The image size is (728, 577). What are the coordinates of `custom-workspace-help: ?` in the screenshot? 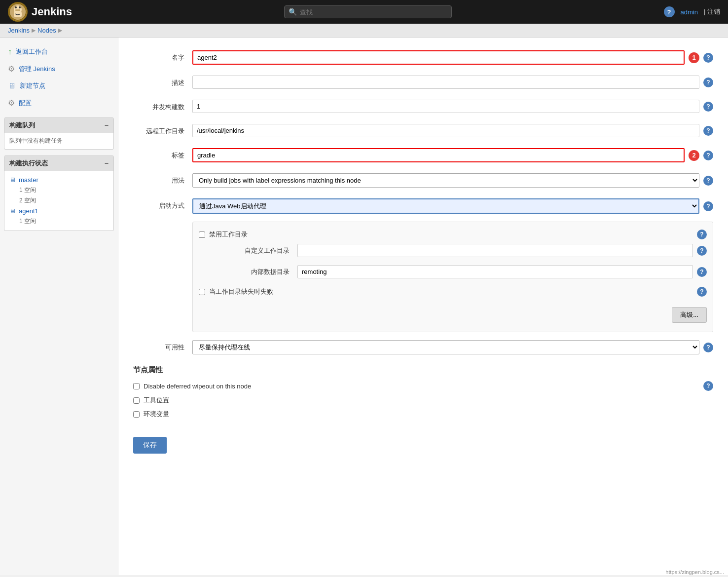 It's located at (702, 251).